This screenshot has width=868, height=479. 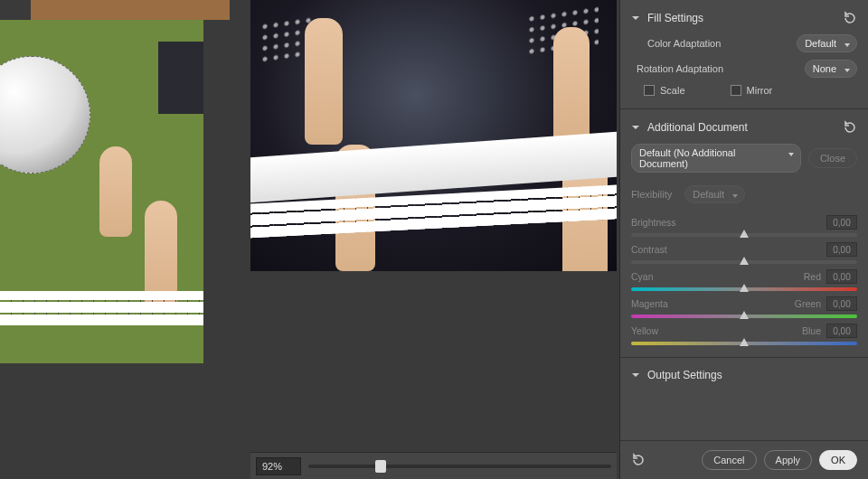 I want to click on scale-checkbox: Scale, so click(x=665, y=90).